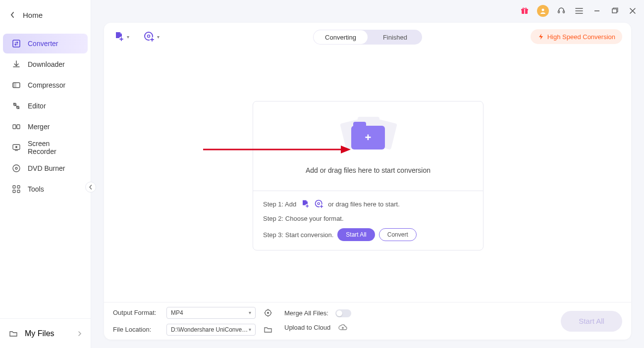 The width and height of the screenshot is (644, 348). I want to click on sidebar-item-tools: Tools, so click(46, 189).